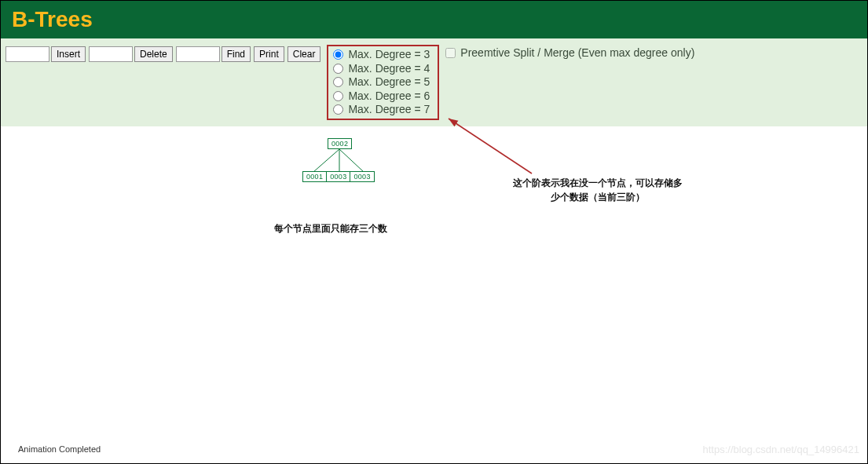 The height and width of the screenshot is (464, 868). Describe the element at coordinates (451, 53) in the screenshot. I see `preemtive-checkbox` at that location.